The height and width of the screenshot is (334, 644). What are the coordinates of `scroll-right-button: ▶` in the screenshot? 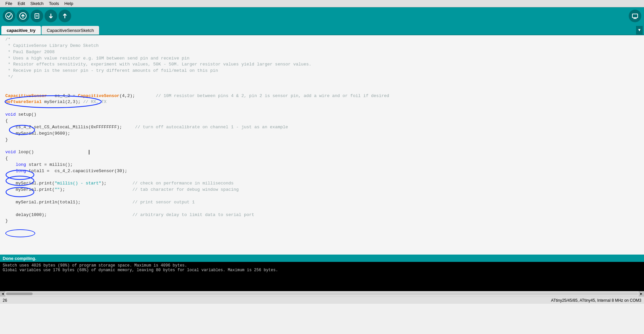 It's located at (641, 294).